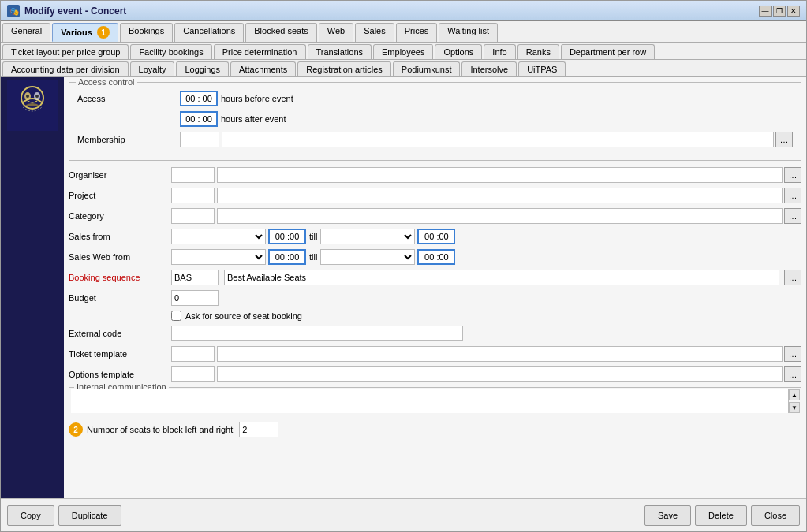  I want to click on internal-comm-scrollbar: ▲ ▼, so click(794, 401).